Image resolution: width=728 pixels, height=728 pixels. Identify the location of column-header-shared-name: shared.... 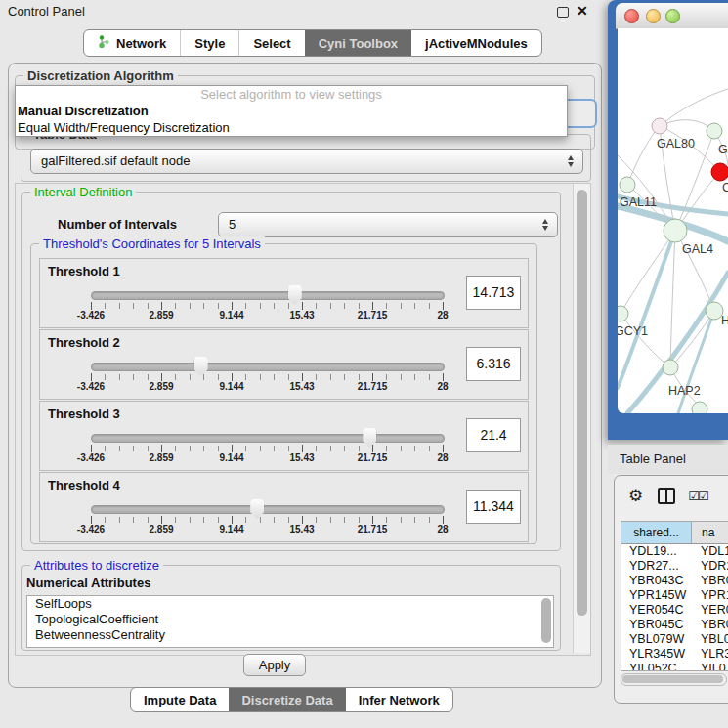
(657, 533).